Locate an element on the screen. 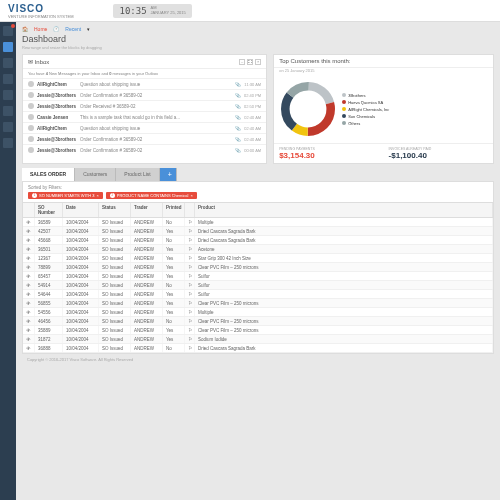  inbox-row: Cassie JensenThis is a sample task that … is located at coordinates (144, 116).